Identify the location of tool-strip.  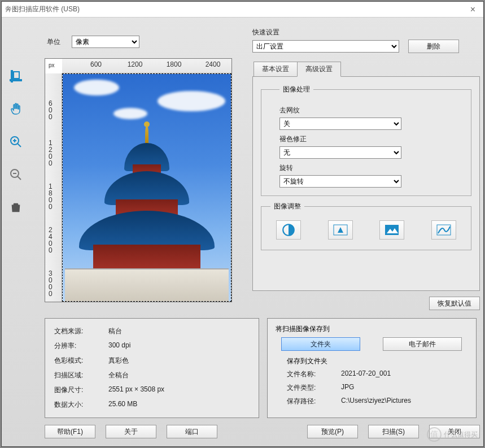
(16, 232).